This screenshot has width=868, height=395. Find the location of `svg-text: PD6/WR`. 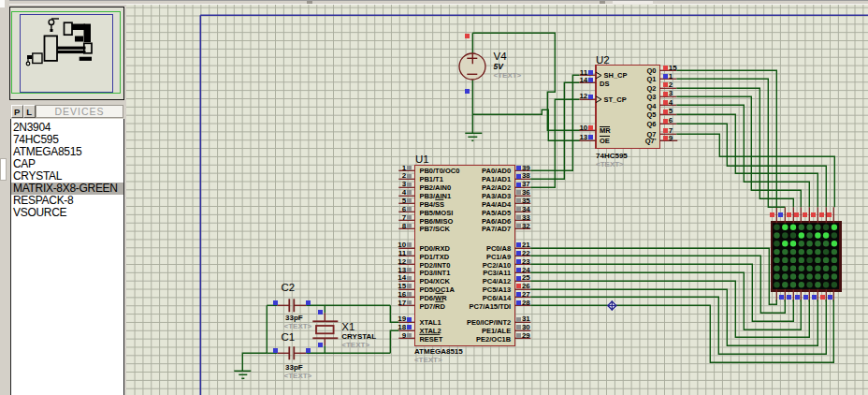

svg-text: PD6/WR is located at coordinates (433, 298).